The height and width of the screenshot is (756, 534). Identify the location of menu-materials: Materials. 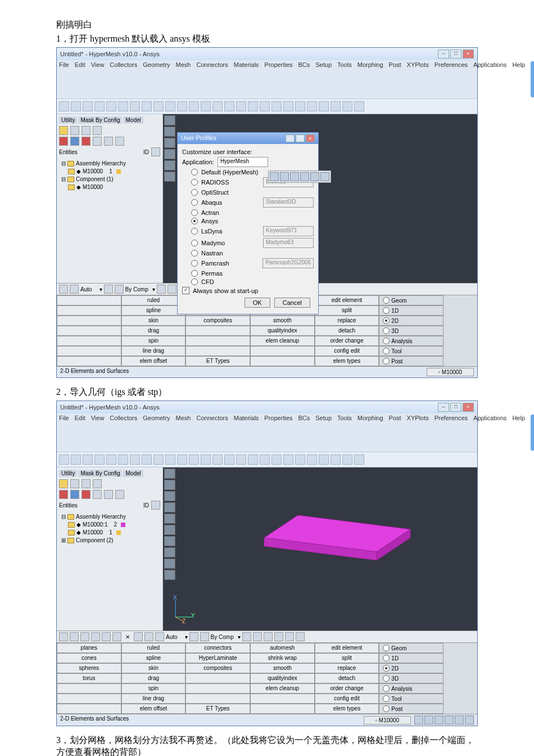
(246, 79).